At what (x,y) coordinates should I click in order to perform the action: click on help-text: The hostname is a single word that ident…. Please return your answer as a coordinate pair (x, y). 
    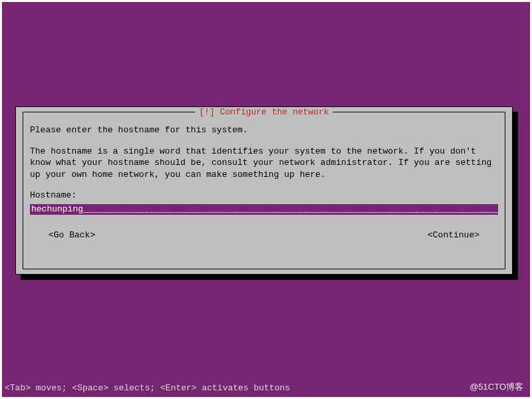
    Looking at the image, I should click on (264, 164).